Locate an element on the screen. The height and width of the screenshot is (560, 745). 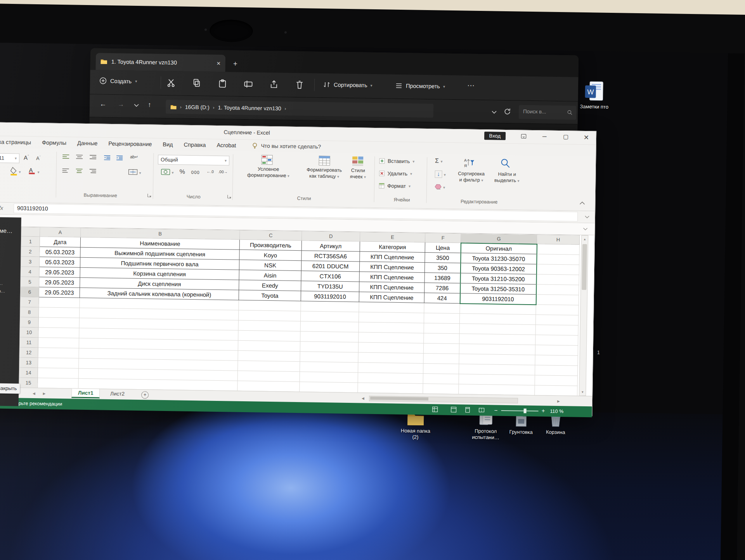
row-header-11: 11 is located at coordinates (29, 342).